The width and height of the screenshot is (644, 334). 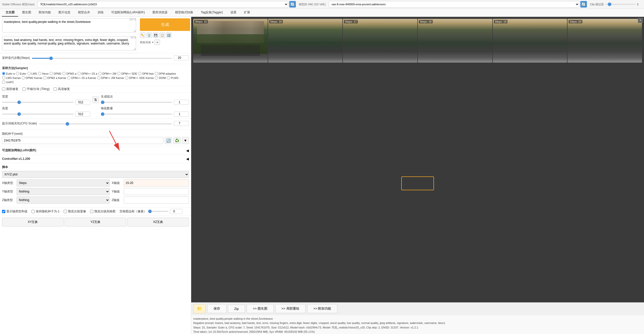 I want to click on tab-txt2img: 文生图, so click(x=10, y=13).